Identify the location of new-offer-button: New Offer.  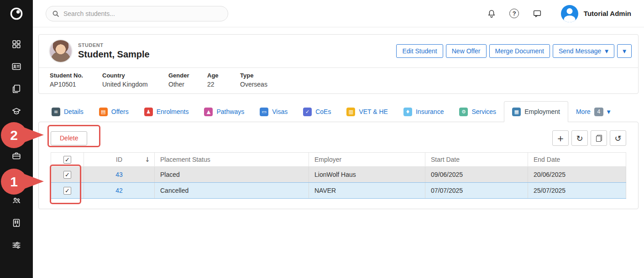
(466, 51).